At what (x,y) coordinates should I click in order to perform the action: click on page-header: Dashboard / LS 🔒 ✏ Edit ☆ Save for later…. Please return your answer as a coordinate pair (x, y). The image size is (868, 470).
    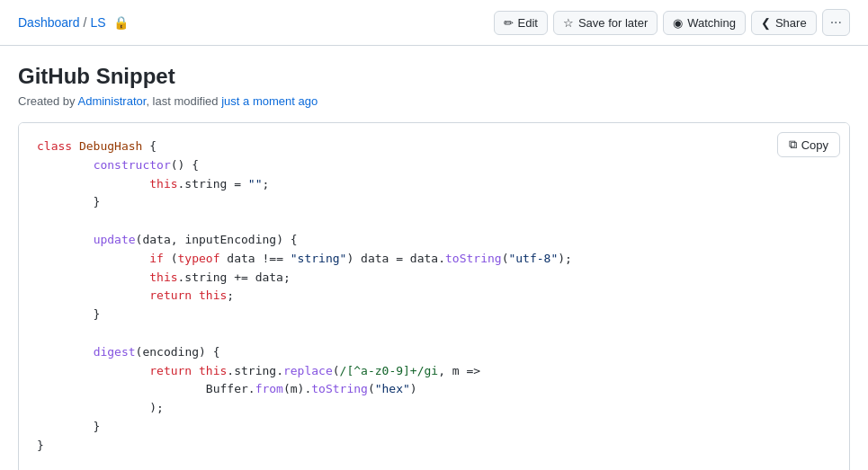
    Looking at the image, I should click on (434, 23).